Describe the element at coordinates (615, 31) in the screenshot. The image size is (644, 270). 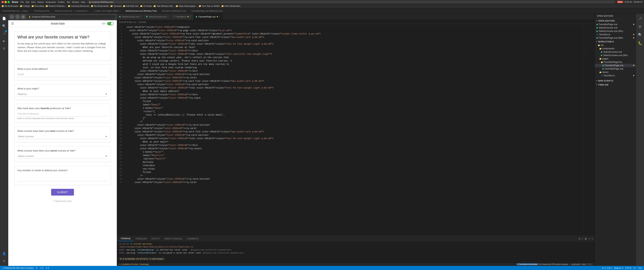
I see `file-item-selectcourses-2: ⬟ SelectCourses.vue (Wor...` at that location.